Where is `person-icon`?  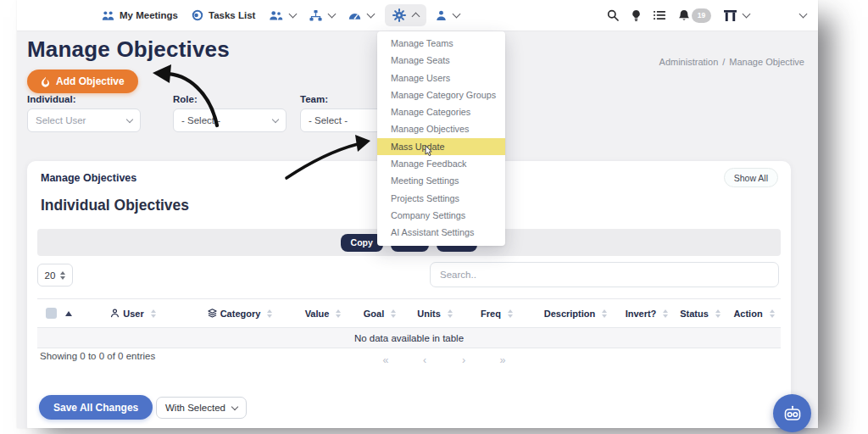 person-icon is located at coordinates (115, 314).